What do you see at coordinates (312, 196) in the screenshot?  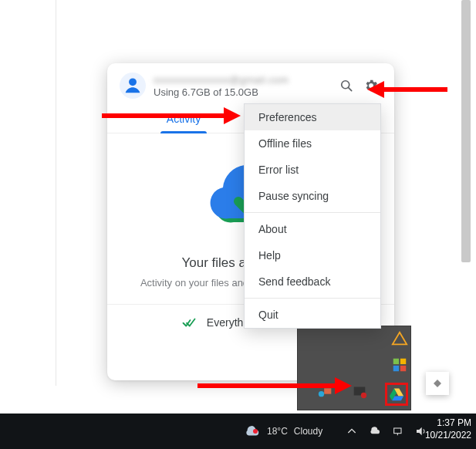 I see `menu-pause-syncing: Pause syncing` at bounding box center [312, 196].